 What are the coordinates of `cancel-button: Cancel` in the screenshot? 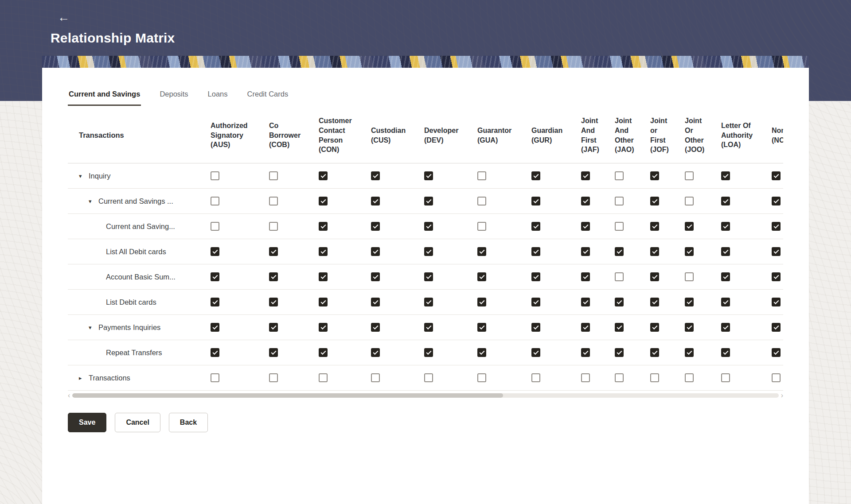 It's located at (137, 423).